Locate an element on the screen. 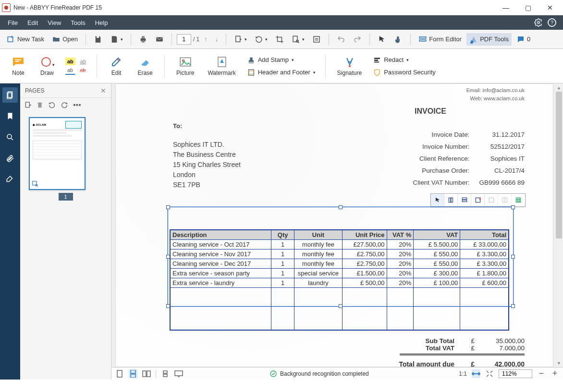 The height and width of the screenshot is (392, 563). erase-tool: Erase is located at coordinates (145, 66).